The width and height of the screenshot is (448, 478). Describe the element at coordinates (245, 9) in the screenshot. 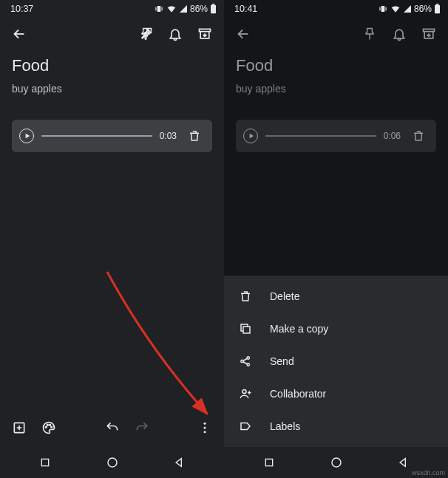

I see `status-time: 10:41` at that location.